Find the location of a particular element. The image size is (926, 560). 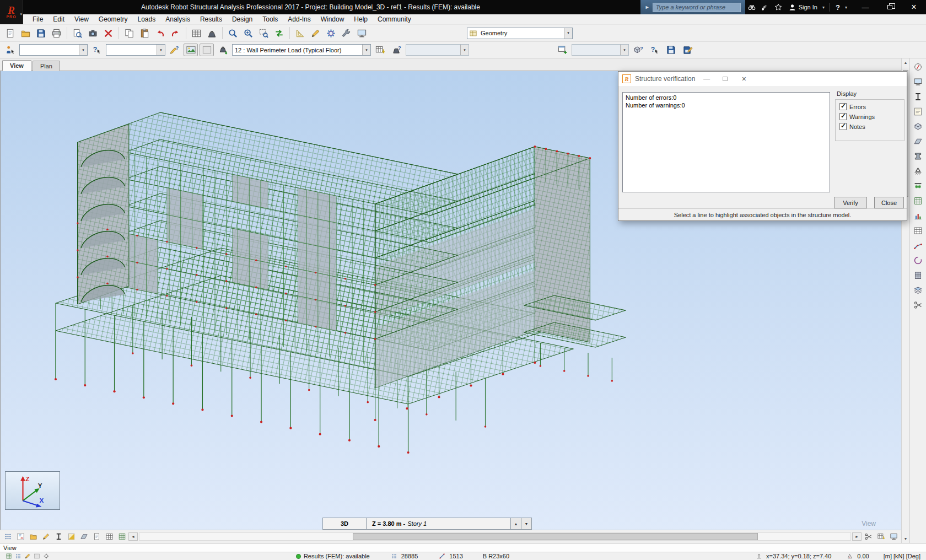

display-notes-checkbox: Notes is located at coordinates (870, 127).